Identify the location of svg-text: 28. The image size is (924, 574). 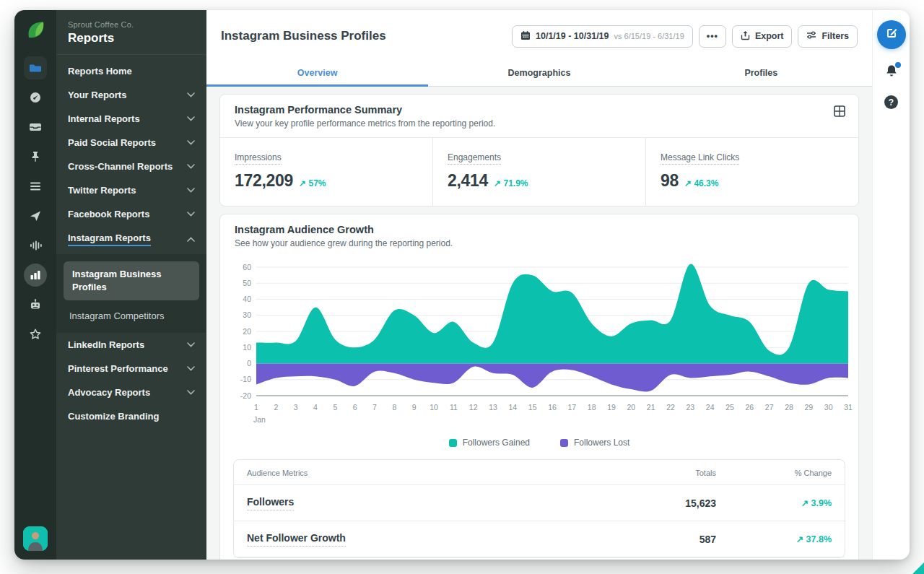
(789, 407).